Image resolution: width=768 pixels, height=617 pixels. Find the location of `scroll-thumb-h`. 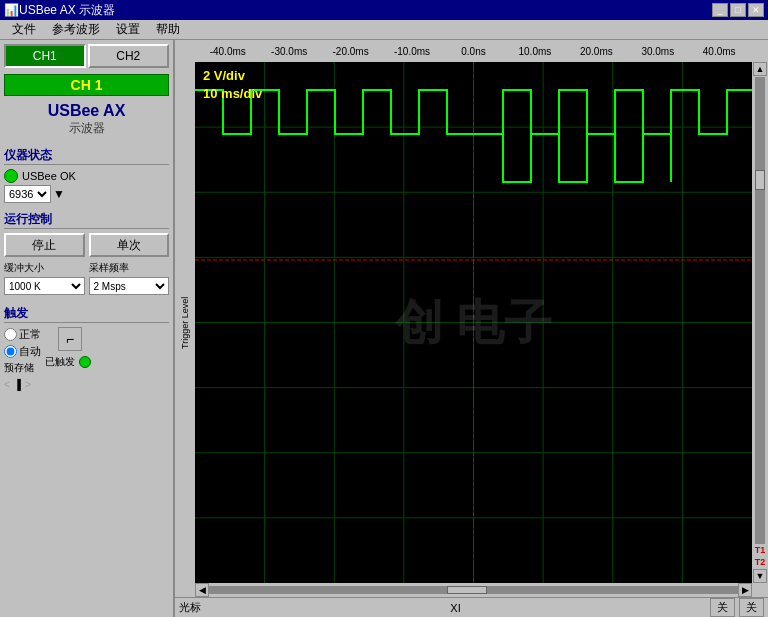

scroll-thumb-h is located at coordinates (467, 590).